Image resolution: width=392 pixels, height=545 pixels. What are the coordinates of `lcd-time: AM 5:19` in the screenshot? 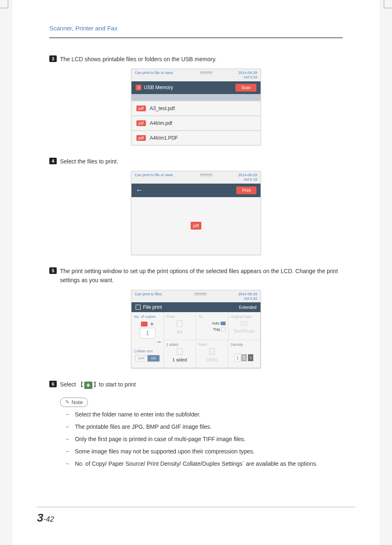 It's located at (250, 77).